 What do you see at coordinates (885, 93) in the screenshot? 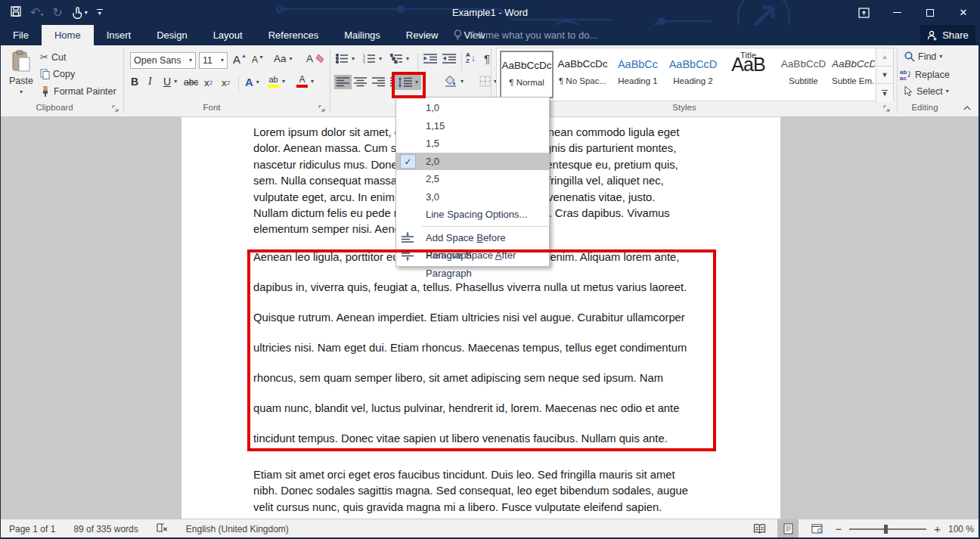
I see `styles-more-button: ▼` at bounding box center [885, 93].